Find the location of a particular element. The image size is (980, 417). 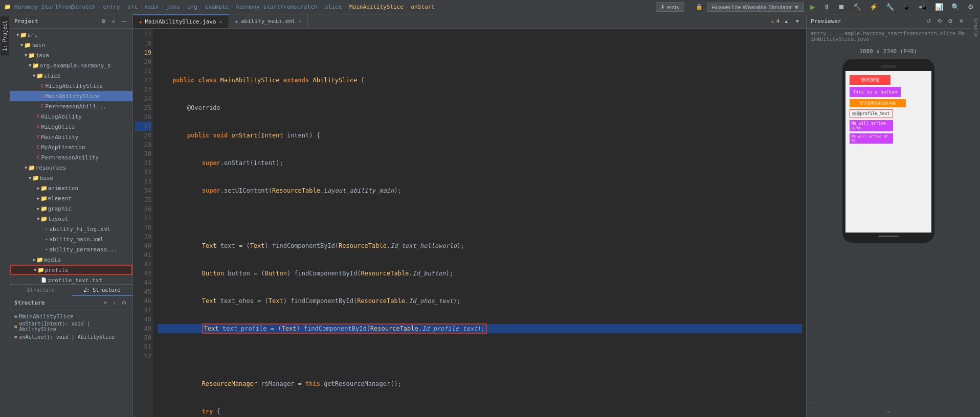

previewer-path: entry : ...ample.harmony_startfromscratc… is located at coordinates (888, 36).